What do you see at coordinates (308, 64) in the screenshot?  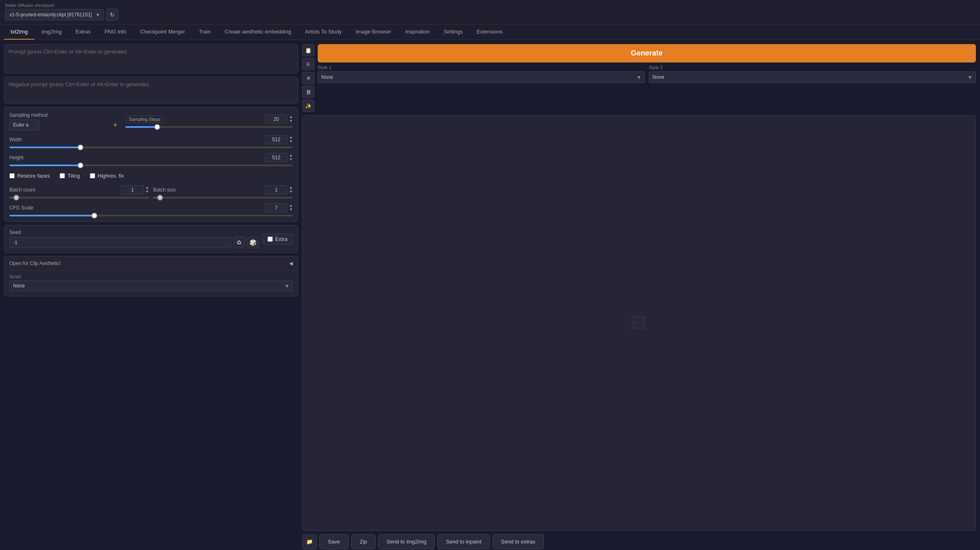 I see `copy-button: ⎘` at bounding box center [308, 64].